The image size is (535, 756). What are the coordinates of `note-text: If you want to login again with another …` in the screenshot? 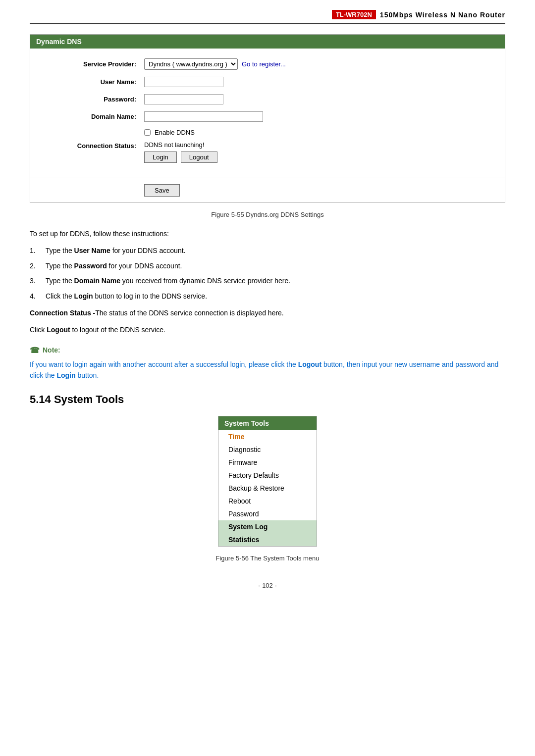 It's located at (268, 370).